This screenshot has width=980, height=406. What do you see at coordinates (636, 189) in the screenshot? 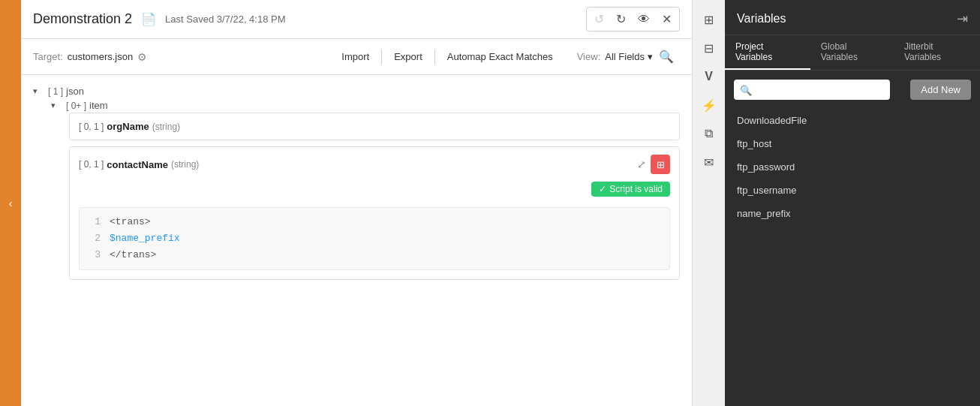
I see `valid-label: Script is valid` at bounding box center [636, 189].